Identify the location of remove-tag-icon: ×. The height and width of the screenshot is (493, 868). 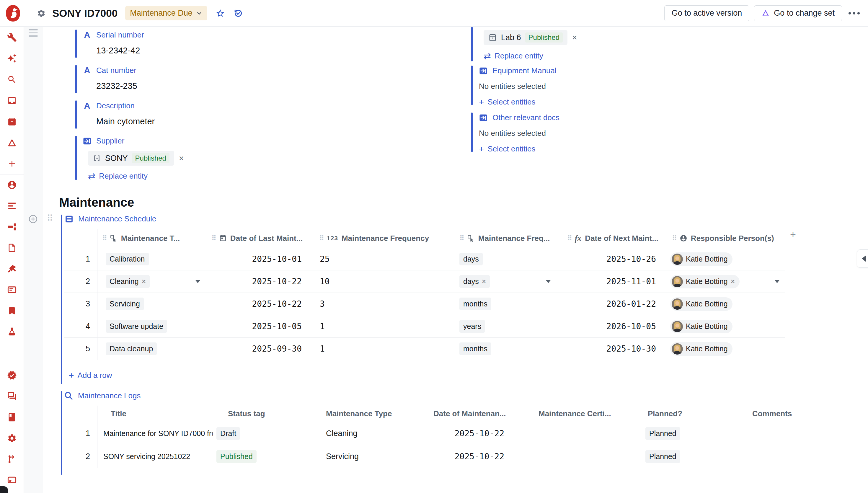
(144, 282).